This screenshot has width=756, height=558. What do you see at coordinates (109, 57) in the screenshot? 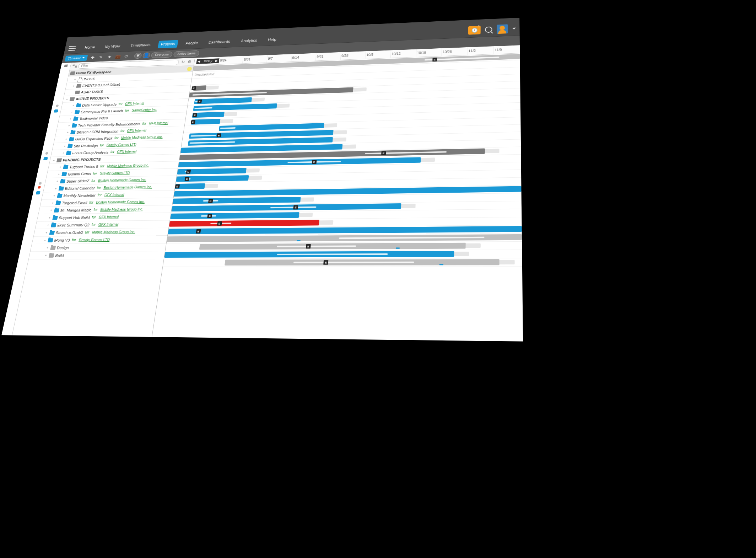
I see `star-icon: ★` at bounding box center [109, 57].